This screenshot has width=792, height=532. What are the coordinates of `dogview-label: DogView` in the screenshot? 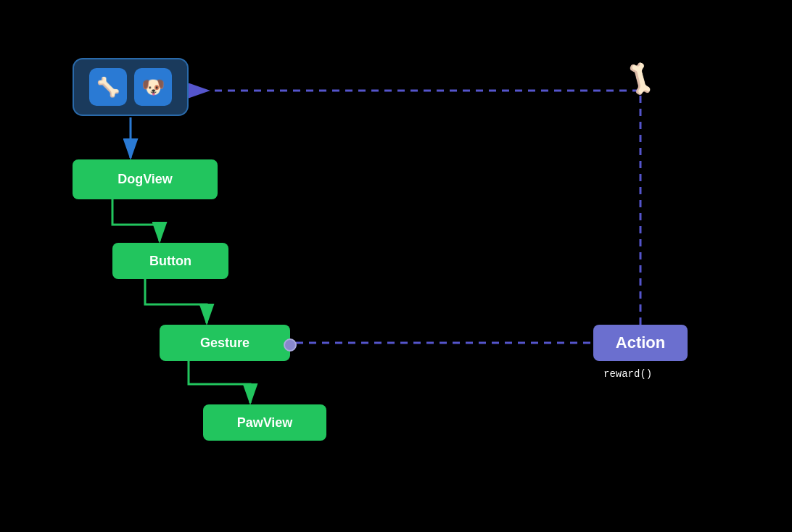 It's located at (145, 180).